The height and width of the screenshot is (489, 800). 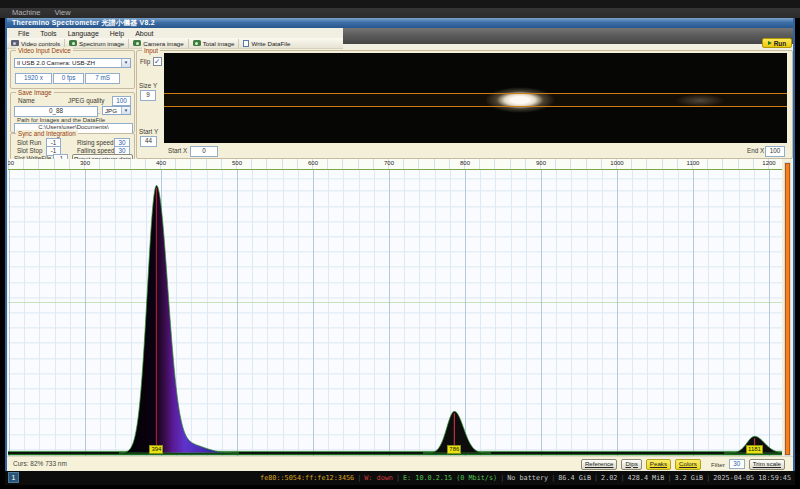 I want to click on resolution-value: 1920 x, so click(x=34, y=78).